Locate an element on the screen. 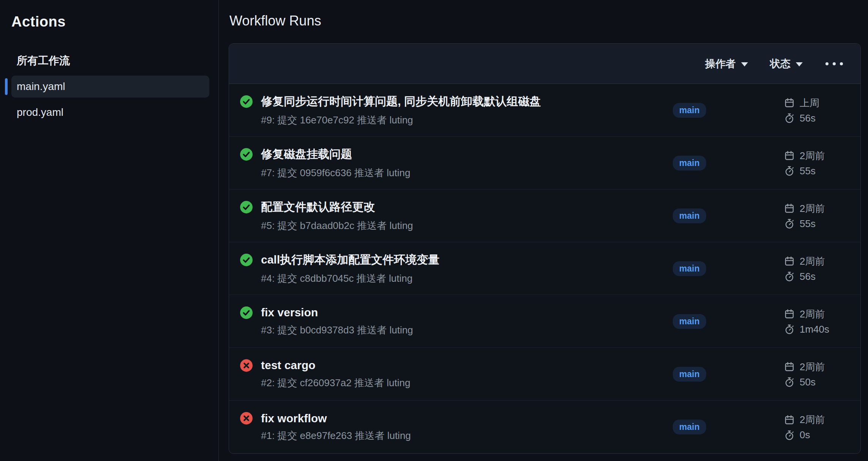  run-meta-column: 上周 56s is located at coordinates (817, 110).